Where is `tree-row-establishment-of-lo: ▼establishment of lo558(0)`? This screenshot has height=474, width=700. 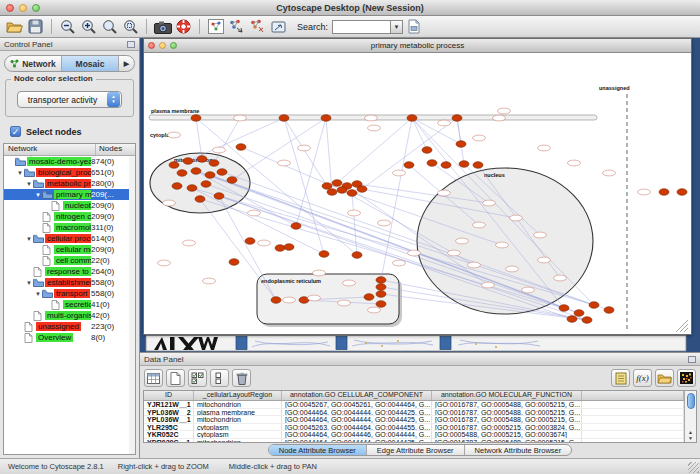 tree-row-establishment-of-lo: ▼establishment of lo558(0) is located at coordinates (66, 282).